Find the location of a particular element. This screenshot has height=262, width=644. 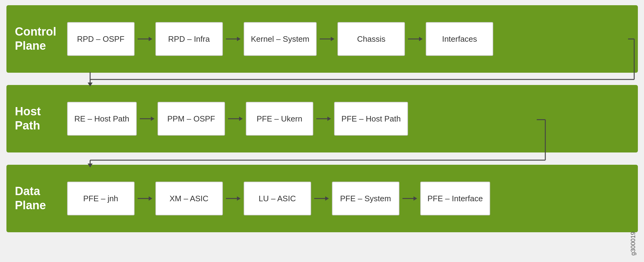

box-rpd-ospf: RPD – OSPF is located at coordinates (101, 39).